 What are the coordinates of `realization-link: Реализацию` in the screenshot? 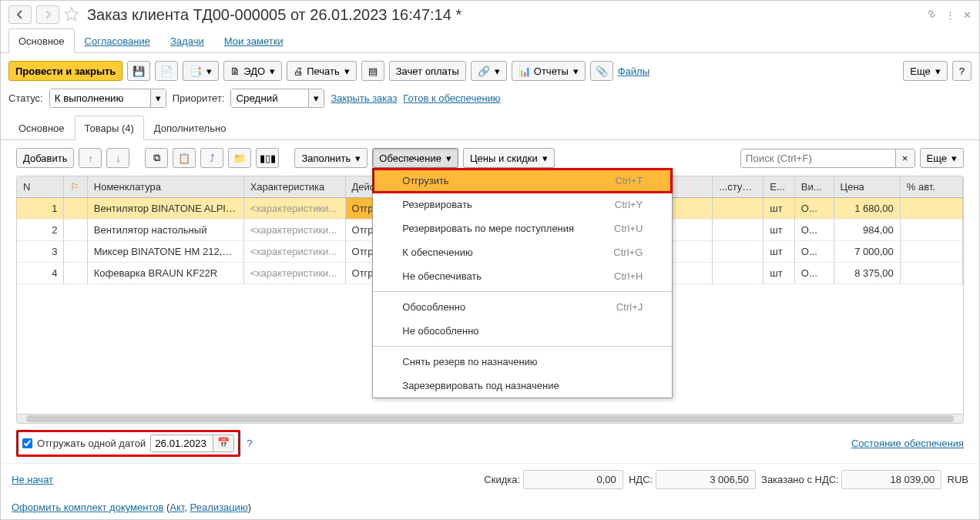 It's located at (219, 507).